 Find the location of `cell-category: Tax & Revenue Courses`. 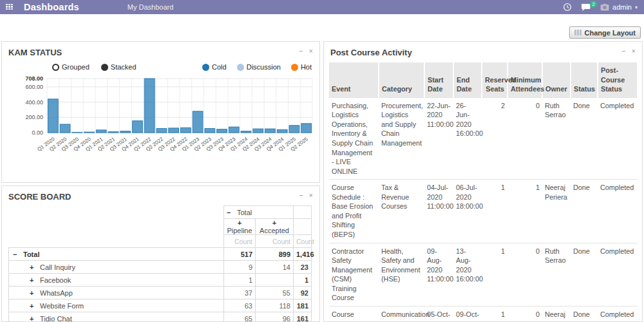

cell-category: Tax & Revenue Courses is located at coordinates (402, 211).